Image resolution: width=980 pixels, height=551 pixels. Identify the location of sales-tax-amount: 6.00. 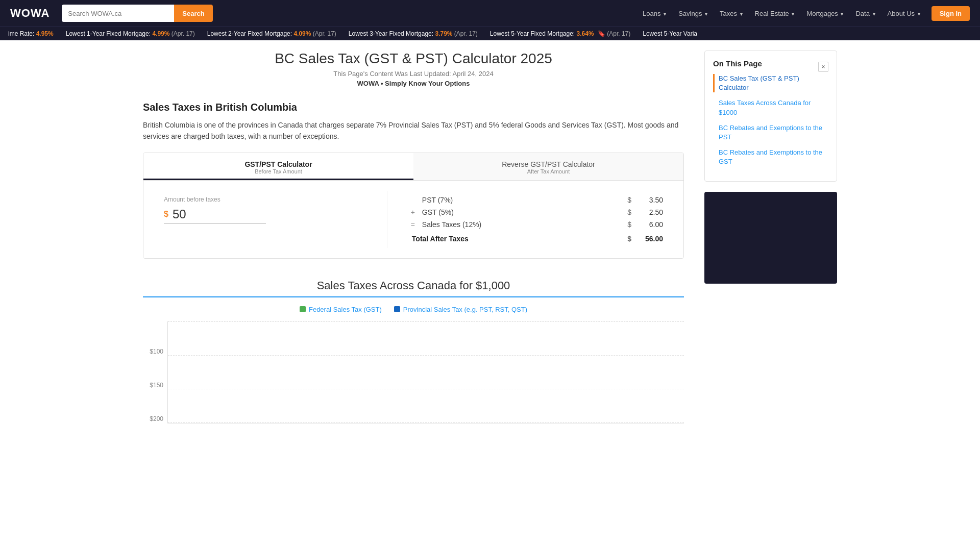
(650, 224).